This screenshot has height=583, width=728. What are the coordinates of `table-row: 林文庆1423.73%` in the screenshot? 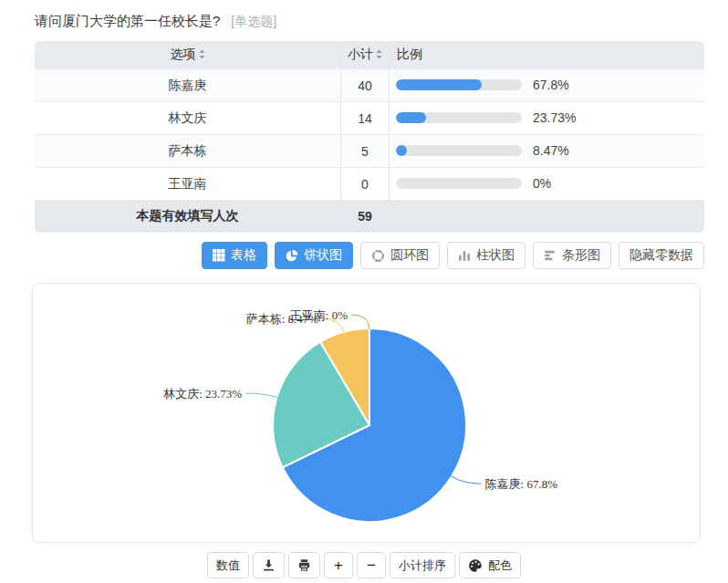 It's located at (369, 119).